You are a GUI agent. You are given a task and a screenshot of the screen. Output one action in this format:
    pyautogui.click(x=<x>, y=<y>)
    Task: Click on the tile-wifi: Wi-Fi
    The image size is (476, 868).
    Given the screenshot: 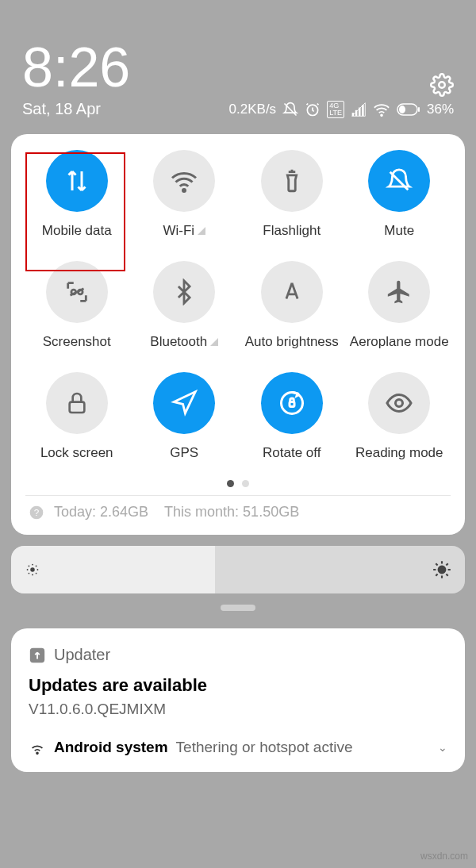 What is the action you would take?
    pyautogui.click(x=185, y=194)
    